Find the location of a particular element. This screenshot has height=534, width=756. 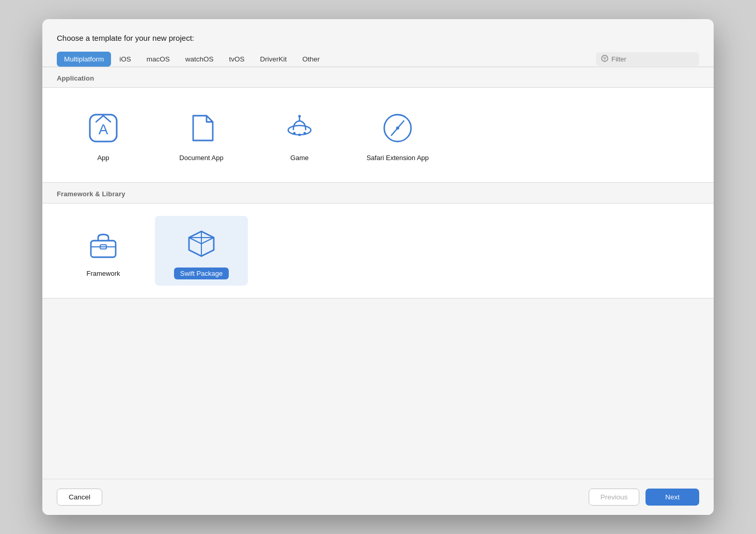

template-item-document-app: Document App is located at coordinates (201, 135).